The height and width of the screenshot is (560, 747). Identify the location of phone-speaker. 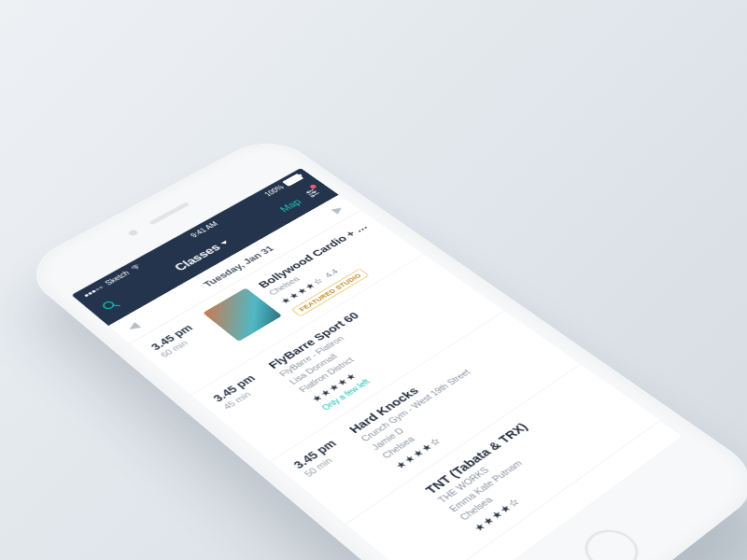
(169, 213).